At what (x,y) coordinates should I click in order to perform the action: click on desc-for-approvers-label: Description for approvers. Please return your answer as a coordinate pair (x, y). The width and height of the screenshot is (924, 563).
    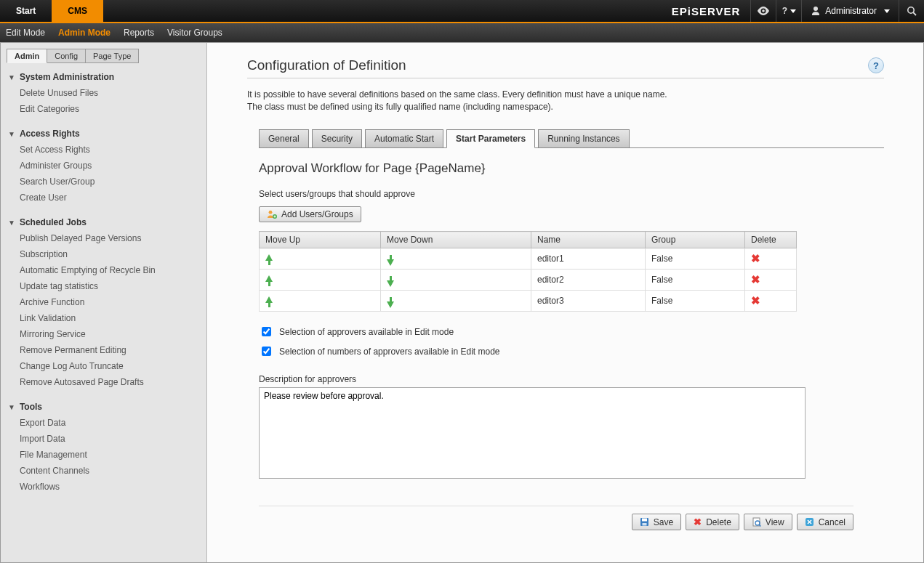
    Looking at the image, I should click on (571, 379).